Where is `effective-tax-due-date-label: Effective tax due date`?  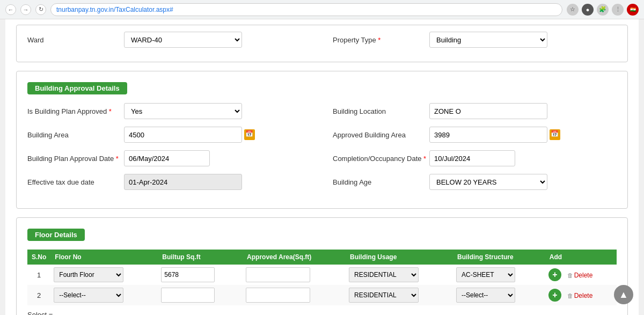
effective-tax-due-date-label: Effective tax due date is located at coordinates (76, 182).